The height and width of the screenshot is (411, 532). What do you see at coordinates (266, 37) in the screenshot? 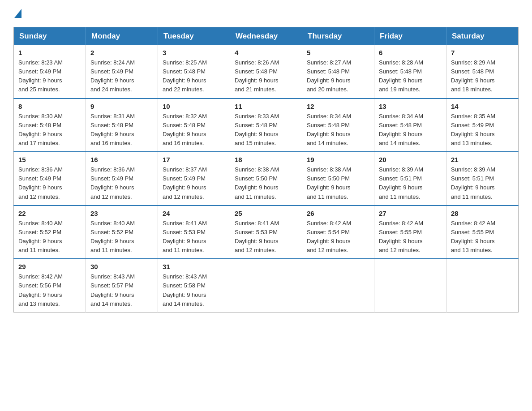
I see `calendar-header-row: SundayMondayTuesdayWednesdayThursdayFrid…` at bounding box center [266, 37].